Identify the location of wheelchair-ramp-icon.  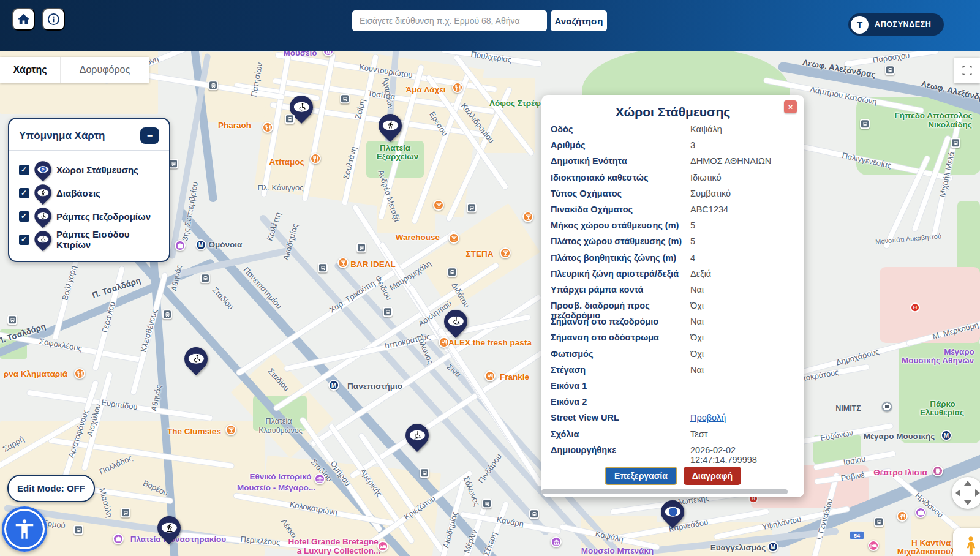
(43, 240).